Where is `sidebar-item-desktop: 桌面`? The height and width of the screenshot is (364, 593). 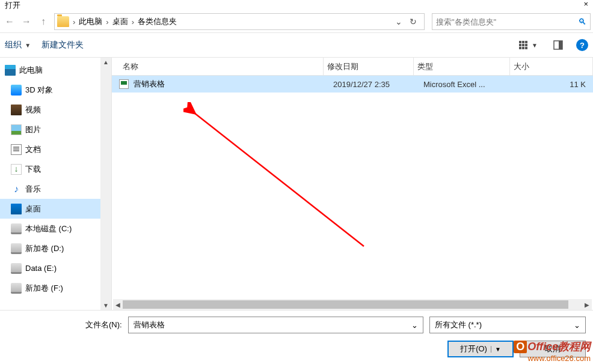
sidebar-item-desktop: 桌面 is located at coordinates (51, 209).